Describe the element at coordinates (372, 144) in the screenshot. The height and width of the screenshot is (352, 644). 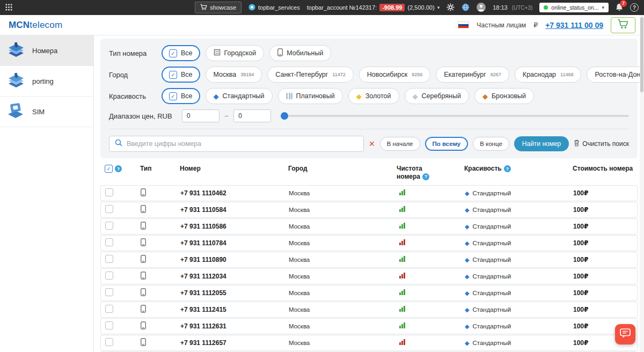
I see `clear-input-icon: ✕` at that location.